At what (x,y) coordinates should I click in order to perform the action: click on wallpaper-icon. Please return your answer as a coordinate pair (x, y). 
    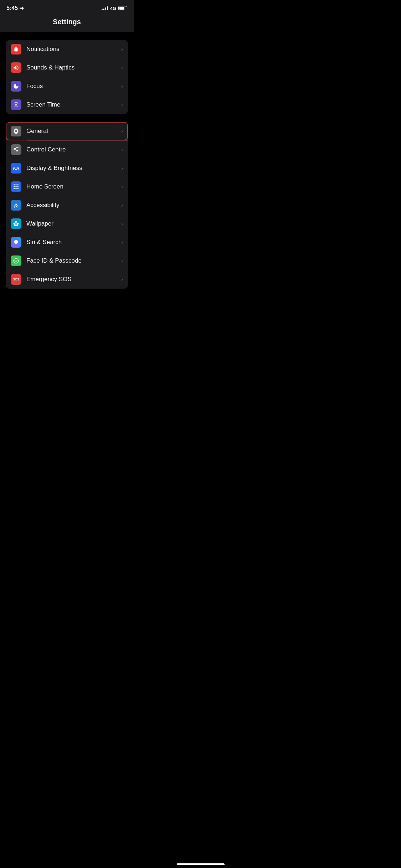
    Looking at the image, I should click on (16, 224).